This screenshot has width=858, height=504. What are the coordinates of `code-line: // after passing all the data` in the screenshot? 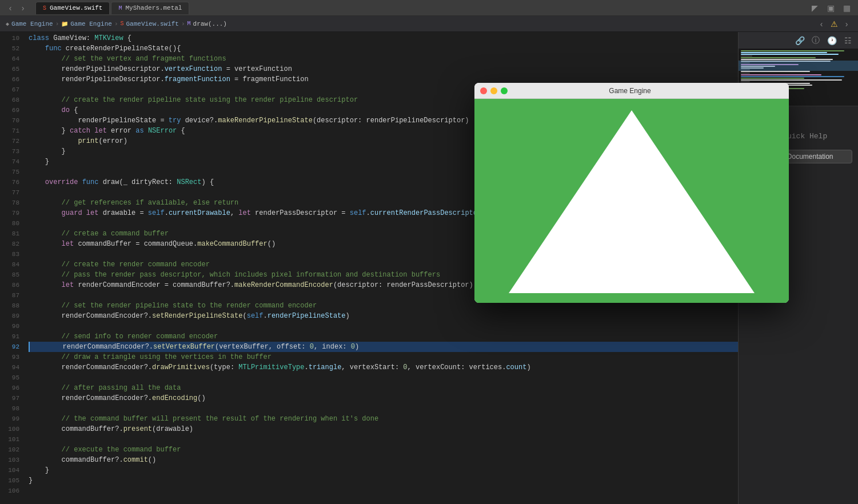 It's located at (383, 388).